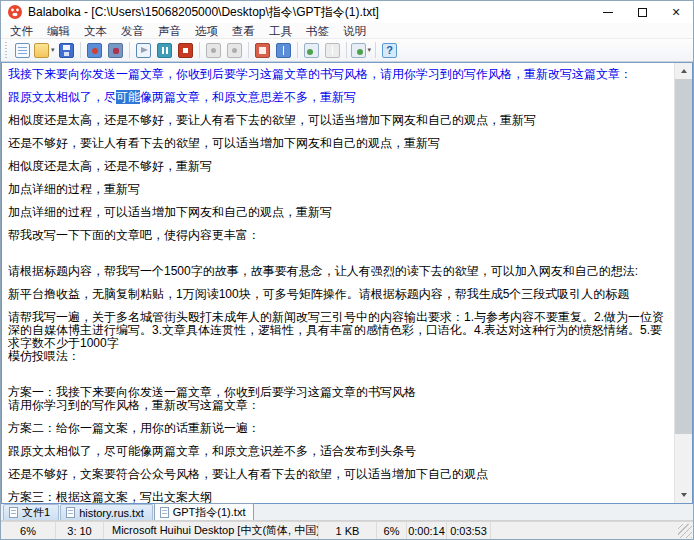 The image size is (694, 540). What do you see at coordinates (340, 497) in the screenshot?
I see `editor-line: 方案三：根据这篇文案，写出文案大纲` at bounding box center [340, 497].